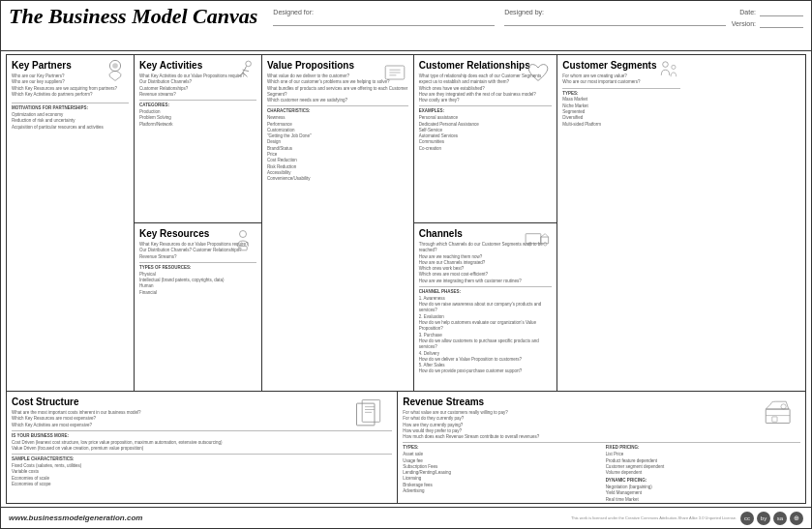 Image resolution: width=812 pixels, height=529 pixels. Describe the element at coordinates (370, 412) in the screenshot. I see `papers-icon` at that location.